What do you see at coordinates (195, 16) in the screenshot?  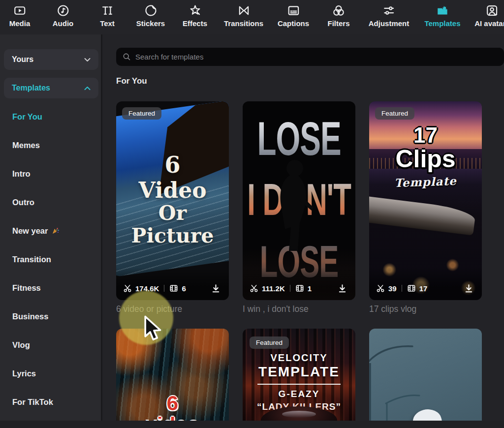 I see `tab-effects: Effects` at bounding box center [195, 16].